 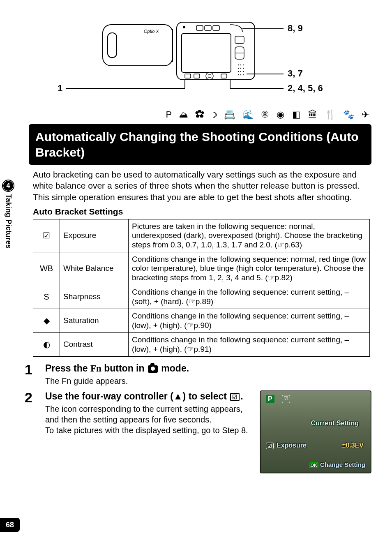 I want to click on setting-icon: ◐, so click(x=47, y=344).